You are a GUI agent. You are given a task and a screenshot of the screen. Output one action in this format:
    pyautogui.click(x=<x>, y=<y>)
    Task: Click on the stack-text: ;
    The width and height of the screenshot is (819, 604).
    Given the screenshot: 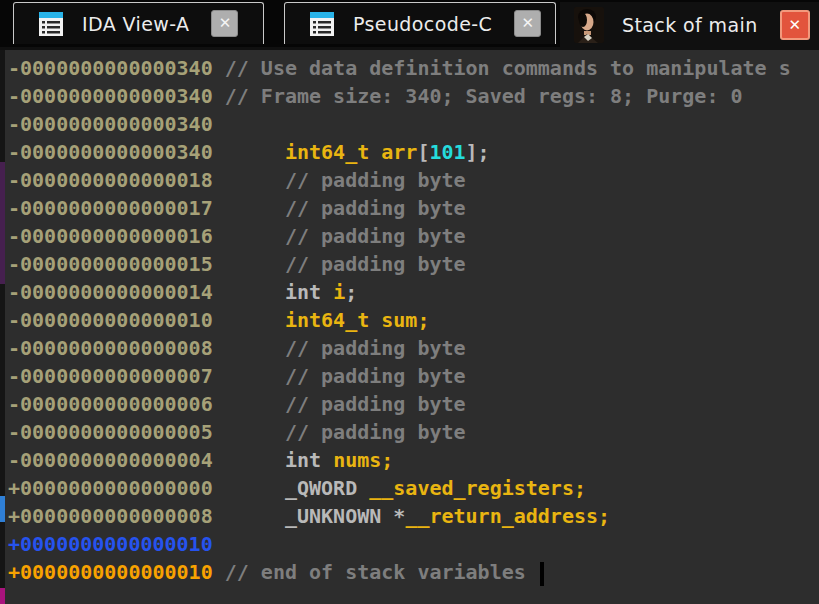 What is the action you would take?
    pyautogui.click(x=351, y=292)
    